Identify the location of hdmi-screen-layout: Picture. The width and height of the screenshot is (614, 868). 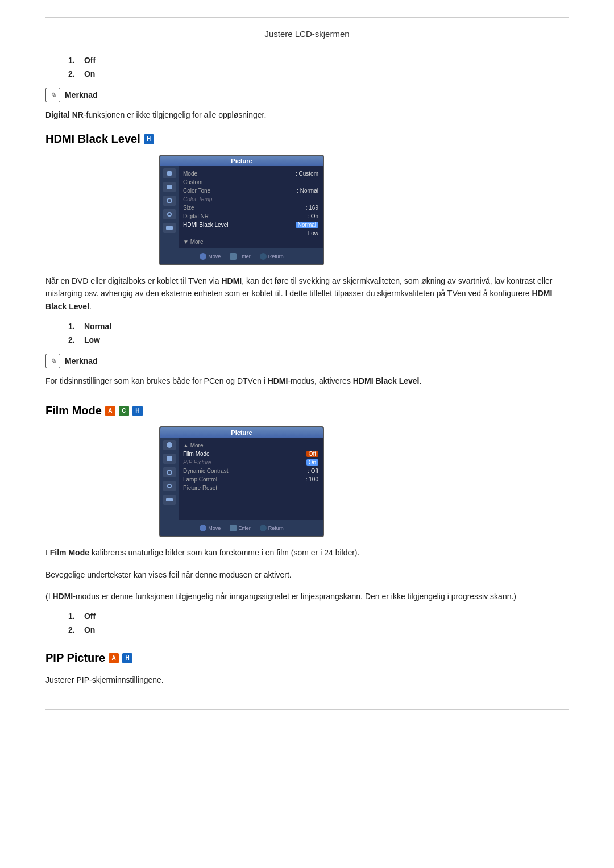
(307, 210).